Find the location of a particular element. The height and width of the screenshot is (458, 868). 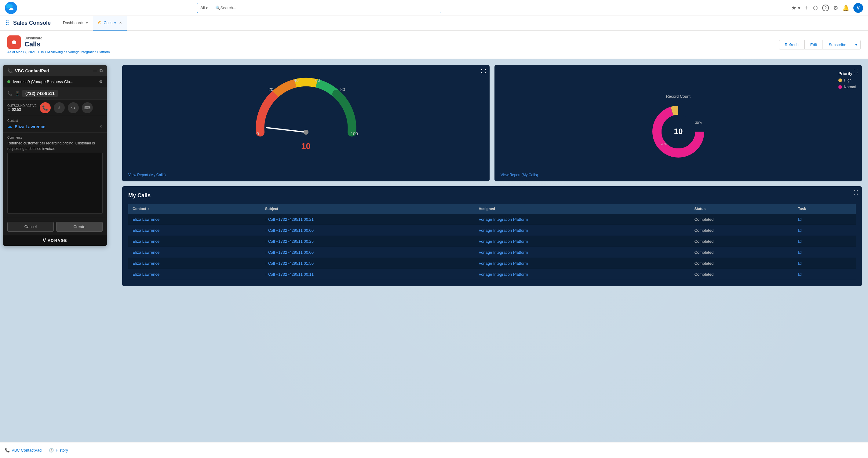

cell-subject: ↑ Call +17327429511 00:00 is located at coordinates (368, 253).